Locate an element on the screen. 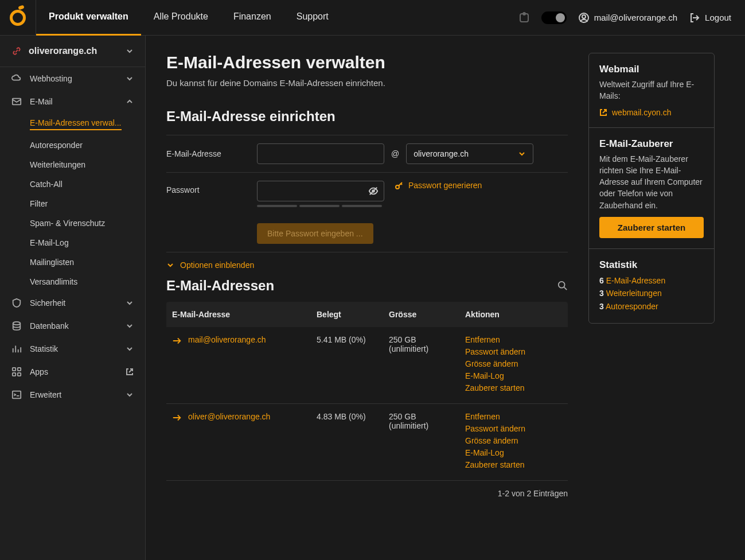 Image resolution: width=745 pixels, height=560 pixels. sidebar-sub-item: Catch-All is located at coordinates (72, 184).